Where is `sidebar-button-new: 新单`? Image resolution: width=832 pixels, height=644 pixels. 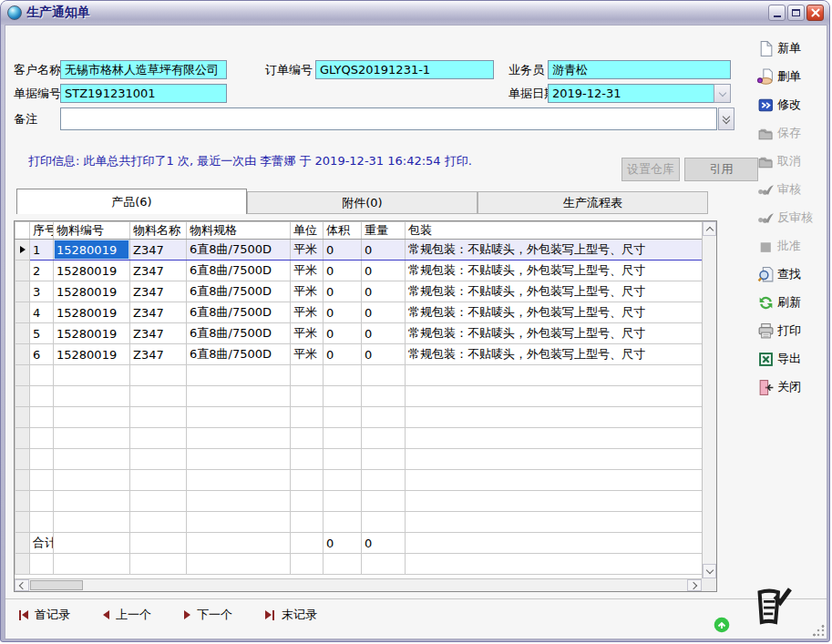
sidebar-button-new: 新单 is located at coordinates (793, 48).